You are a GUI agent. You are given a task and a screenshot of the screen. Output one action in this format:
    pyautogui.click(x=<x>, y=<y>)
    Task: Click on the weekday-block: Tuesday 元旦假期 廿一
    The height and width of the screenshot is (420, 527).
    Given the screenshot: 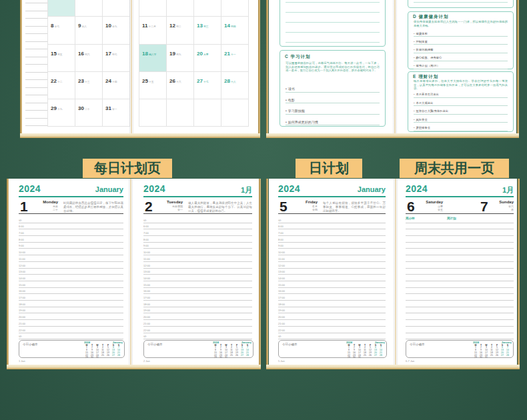 What is the action you would take?
    pyautogui.click(x=170, y=205)
    